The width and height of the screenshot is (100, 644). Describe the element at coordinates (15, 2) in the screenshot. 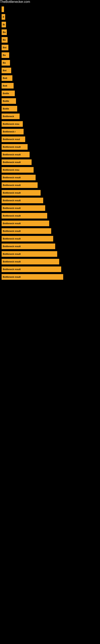

I see `site-title: TheBottlenecker.com` at that location.